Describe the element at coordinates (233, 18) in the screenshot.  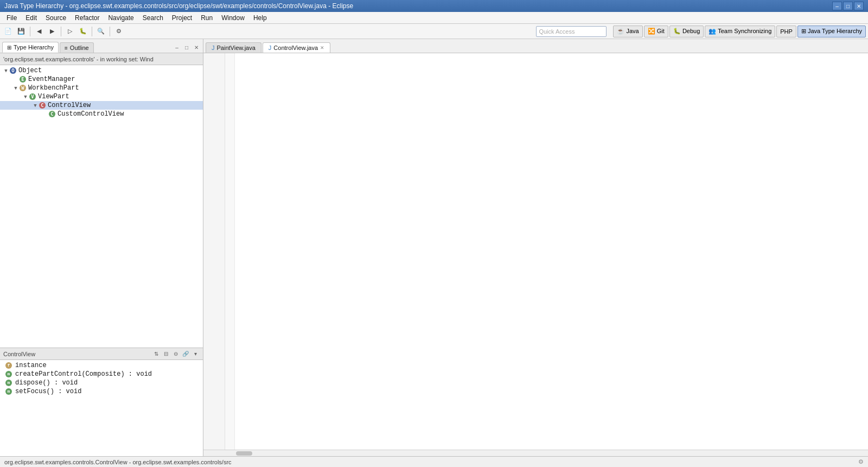
I see `menu-window: Window` at that location.